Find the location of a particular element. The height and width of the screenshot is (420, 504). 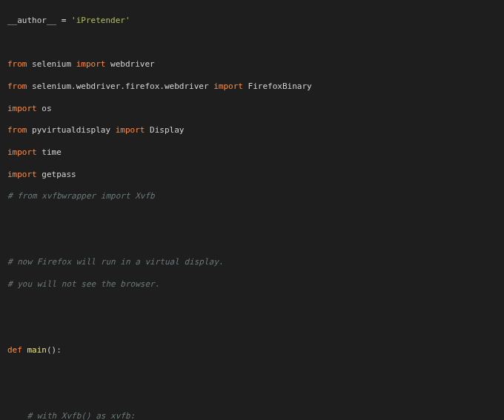

token: selenium.webdriver.firefox.webdriver is located at coordinates (121, 86).